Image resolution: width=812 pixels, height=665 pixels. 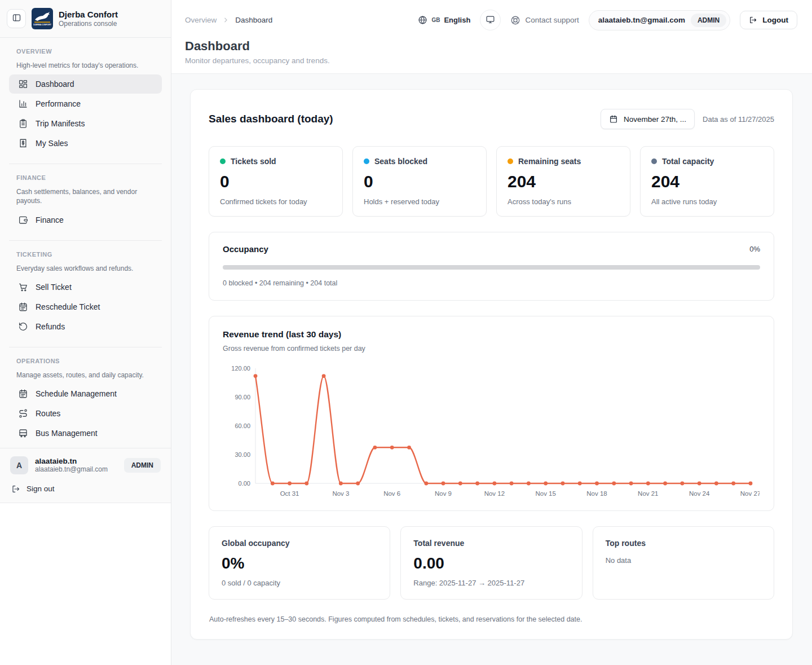 I want to click on summary-value: 0%, so click(x=299, y=563).